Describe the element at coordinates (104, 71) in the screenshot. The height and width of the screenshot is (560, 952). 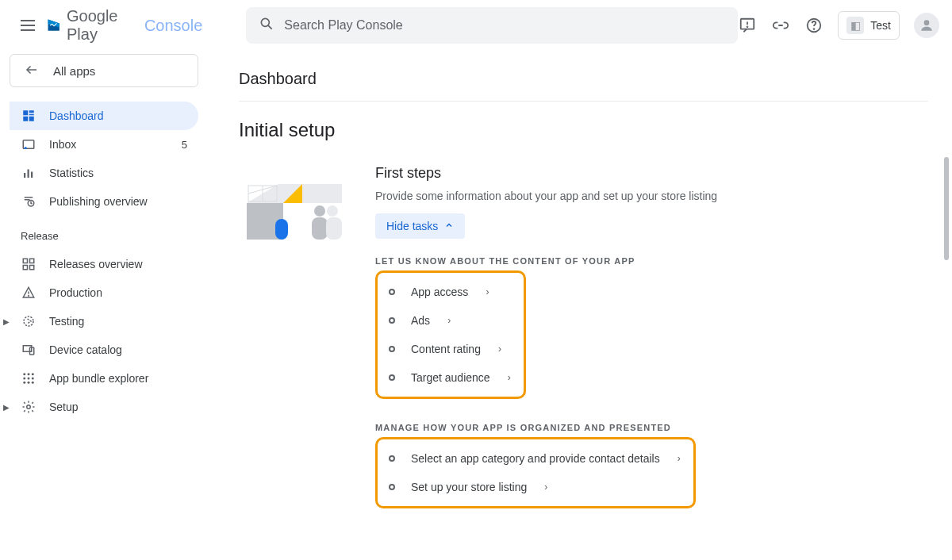
I see `all-apps-button: All apps` at that location.